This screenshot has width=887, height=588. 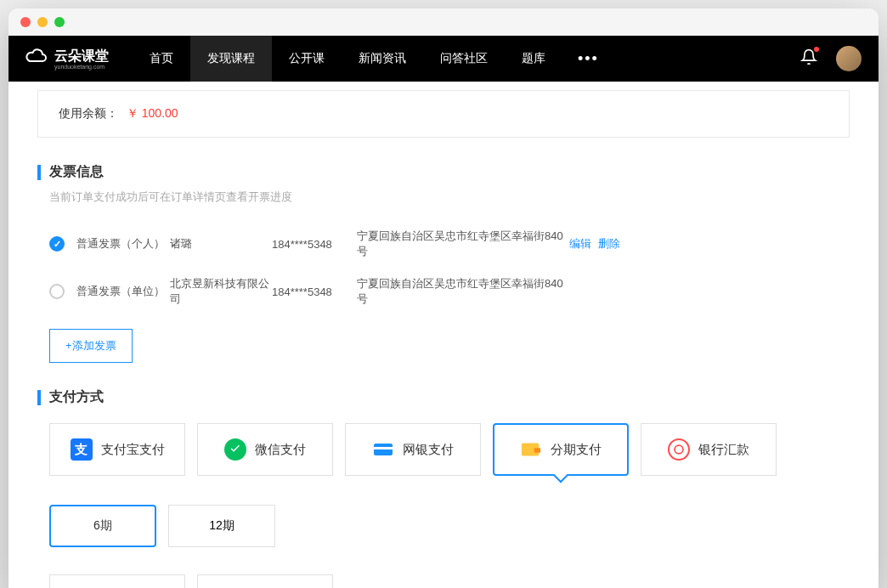 What do you see at coordinates (123, 291) in the screenshot?
I see `invoice-type: 普通发票（单位）` at bounding box center [123, 291].